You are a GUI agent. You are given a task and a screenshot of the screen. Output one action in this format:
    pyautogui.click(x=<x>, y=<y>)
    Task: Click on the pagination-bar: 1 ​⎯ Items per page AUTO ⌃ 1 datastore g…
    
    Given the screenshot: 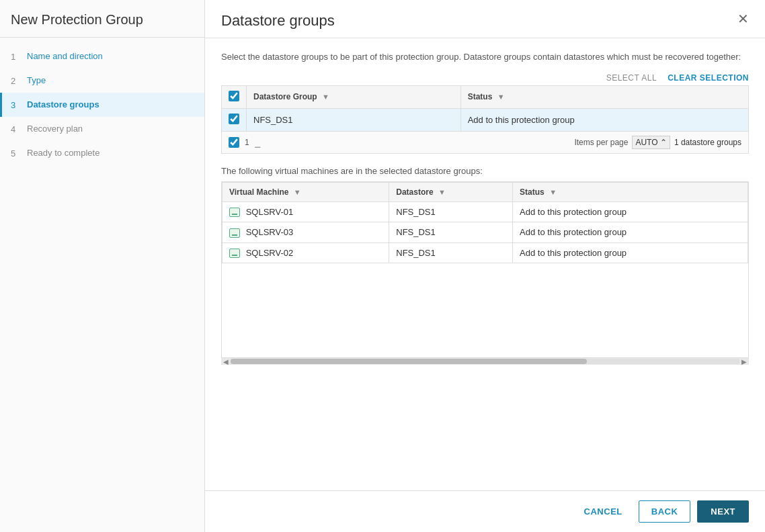 What is the action you would take?
    pyautogui.click(x=485, y=142)
    